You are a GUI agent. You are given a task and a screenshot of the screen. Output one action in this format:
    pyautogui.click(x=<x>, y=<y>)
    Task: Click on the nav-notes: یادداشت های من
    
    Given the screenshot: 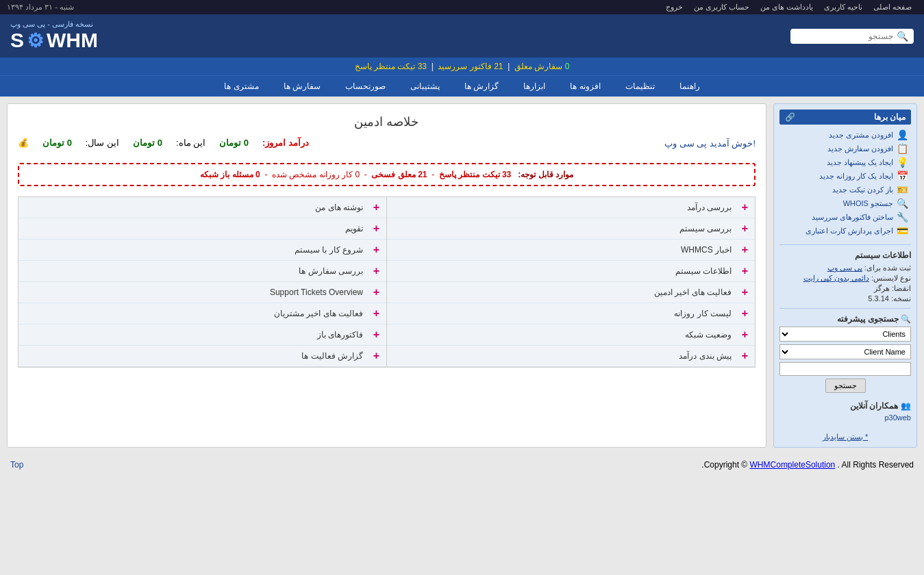 What is the action you would take?
    pyautogui.click(x=786, y=7)
    